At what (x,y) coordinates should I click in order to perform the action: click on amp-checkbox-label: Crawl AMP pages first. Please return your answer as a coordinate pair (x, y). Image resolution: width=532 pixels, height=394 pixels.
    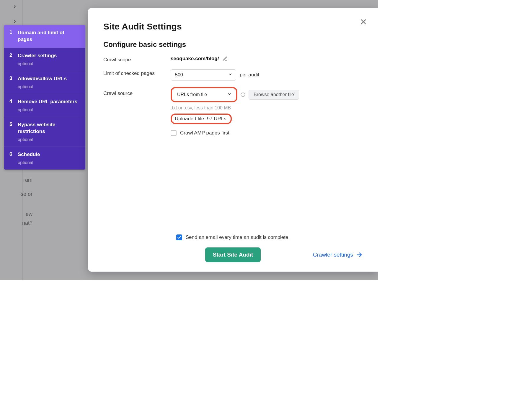
    Looking at the image, I should click on (205, 133).